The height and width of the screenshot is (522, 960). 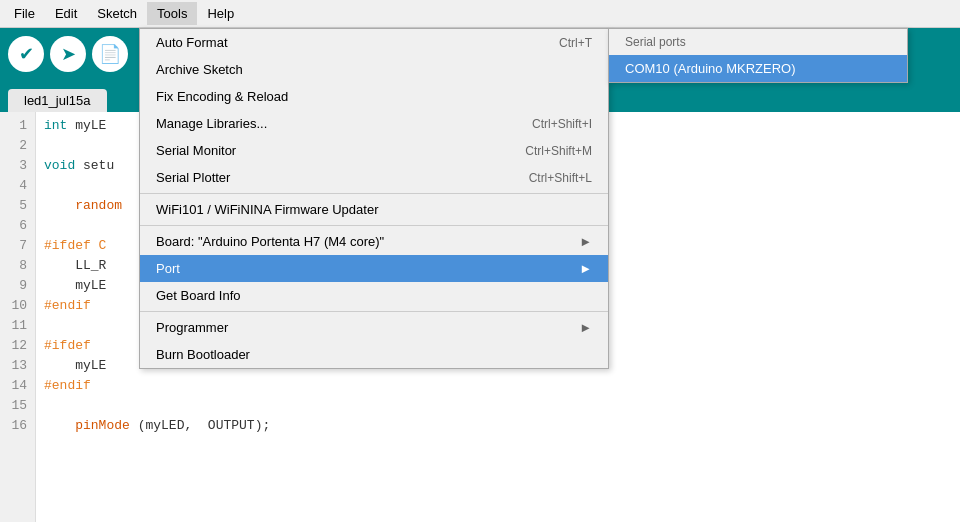 I want to click on menu-board: Board: "Arduino Portenta H7 (M4 core)" ►, so click(x=374, y=242).